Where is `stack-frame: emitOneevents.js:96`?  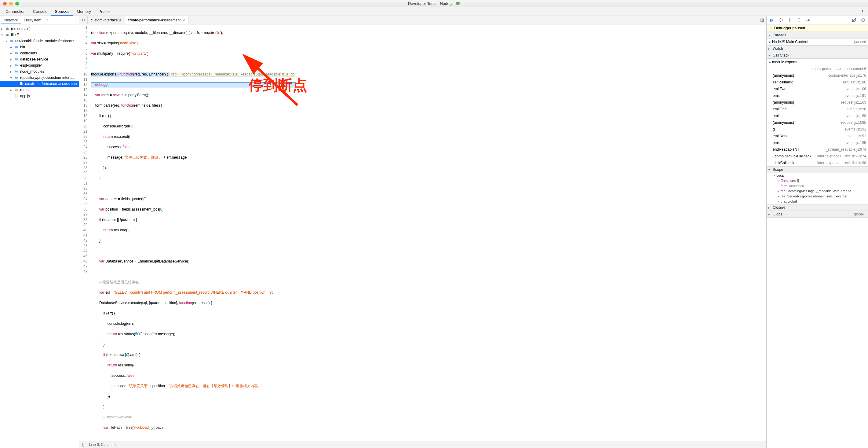 stack-frame: emitOneevents.js:96 is located at coordinates (817, 109).